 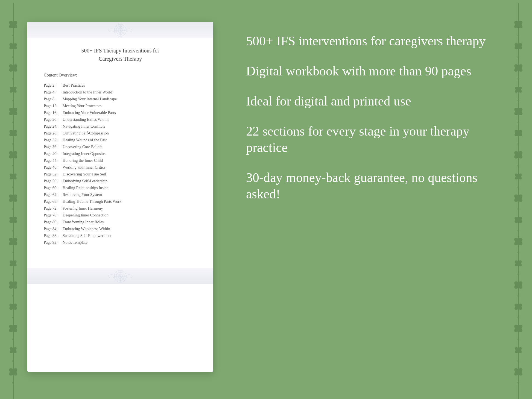 I want to click on toc-item: Page 64:Resourcing Your System, so click(x=120, y=195).